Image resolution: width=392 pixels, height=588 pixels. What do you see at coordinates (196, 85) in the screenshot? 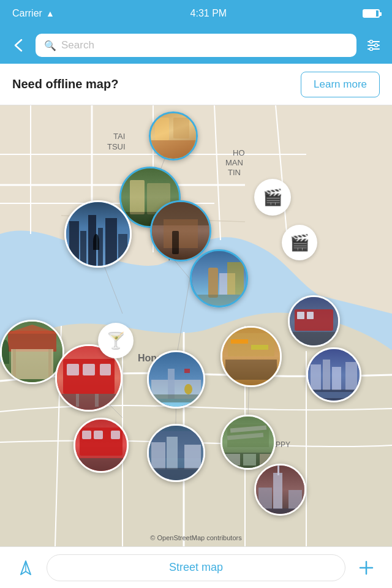
I see `offline-banner: Need offline map? Learn more` at bounding box center [196, 85].